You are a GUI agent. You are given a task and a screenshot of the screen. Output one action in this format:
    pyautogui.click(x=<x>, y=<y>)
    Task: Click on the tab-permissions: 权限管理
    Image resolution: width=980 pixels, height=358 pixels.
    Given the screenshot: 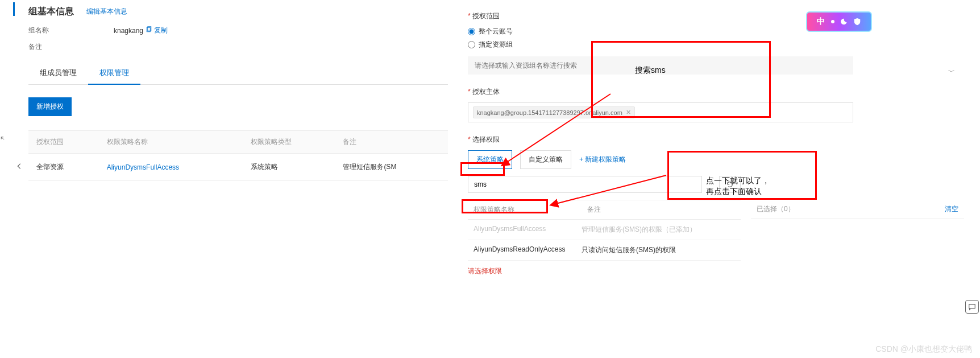 What is the action you would take?
    pyautogui.click(x=114, y=73)
    